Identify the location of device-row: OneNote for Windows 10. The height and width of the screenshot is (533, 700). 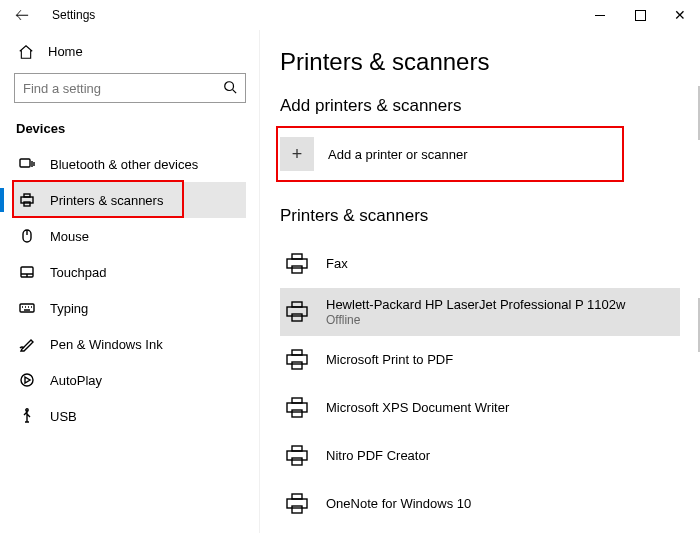
(480, 504).